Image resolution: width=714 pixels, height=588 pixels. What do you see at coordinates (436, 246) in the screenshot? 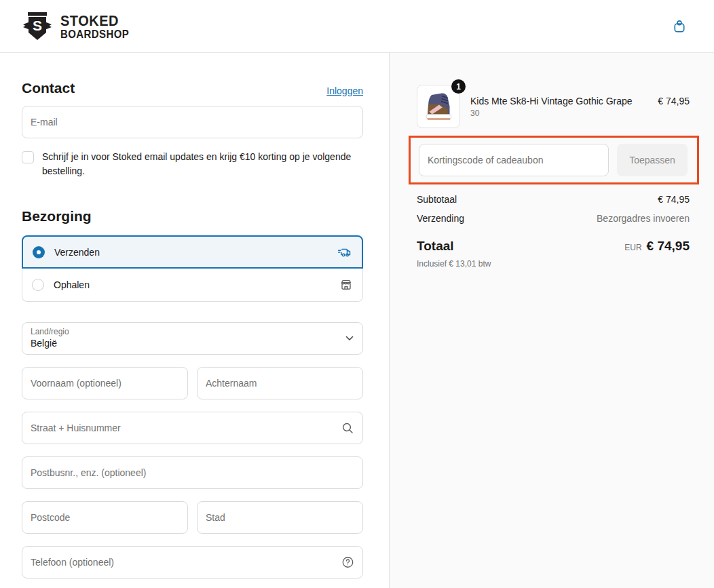
I see `total-label: Totaal` at bounding box center [436, 246].